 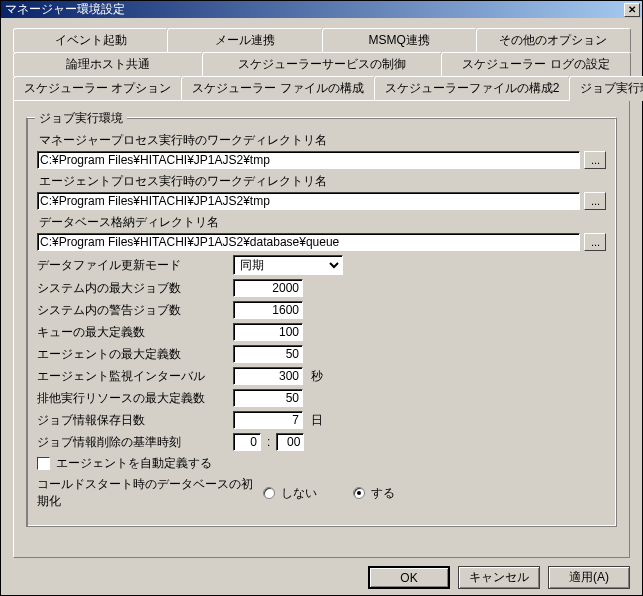 I want to click on input-manager-workdir, so click(x=308, y=160).